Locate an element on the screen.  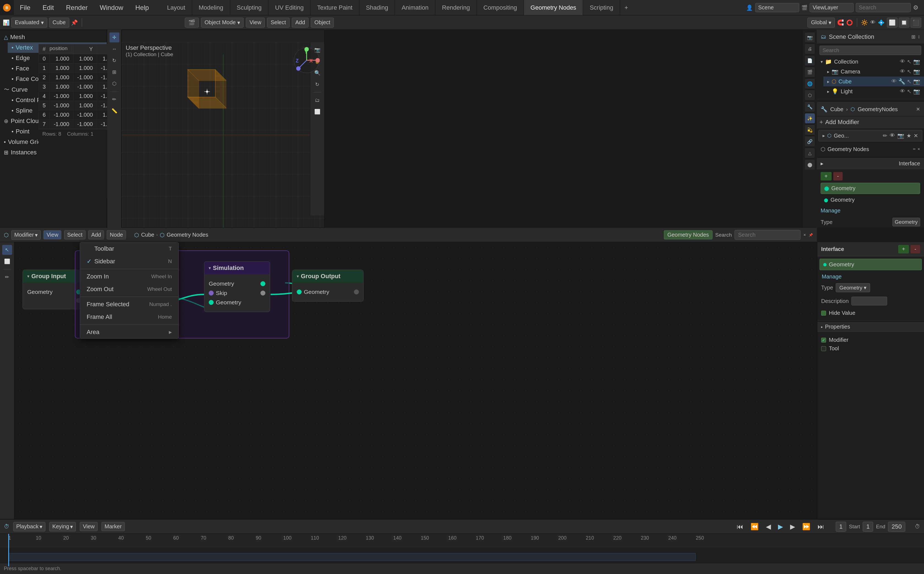
gn-sidebar-remove-btn: - is located at coordinates (915, 249).